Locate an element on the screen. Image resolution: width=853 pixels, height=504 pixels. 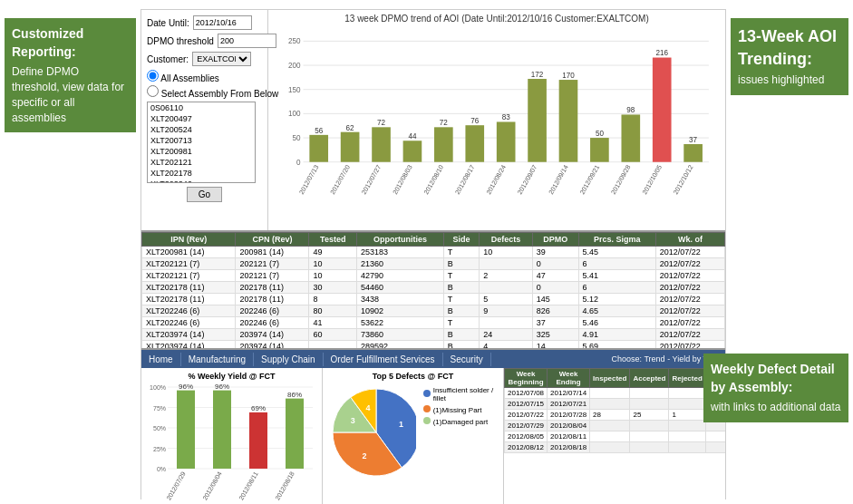
table-cell: 0 is located at coordinates (555, 265).